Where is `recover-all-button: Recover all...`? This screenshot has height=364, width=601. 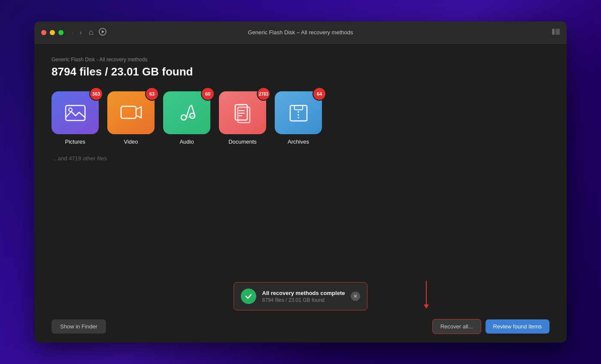
recover-all-button: Recover all... is located at coordinates (457, 327).